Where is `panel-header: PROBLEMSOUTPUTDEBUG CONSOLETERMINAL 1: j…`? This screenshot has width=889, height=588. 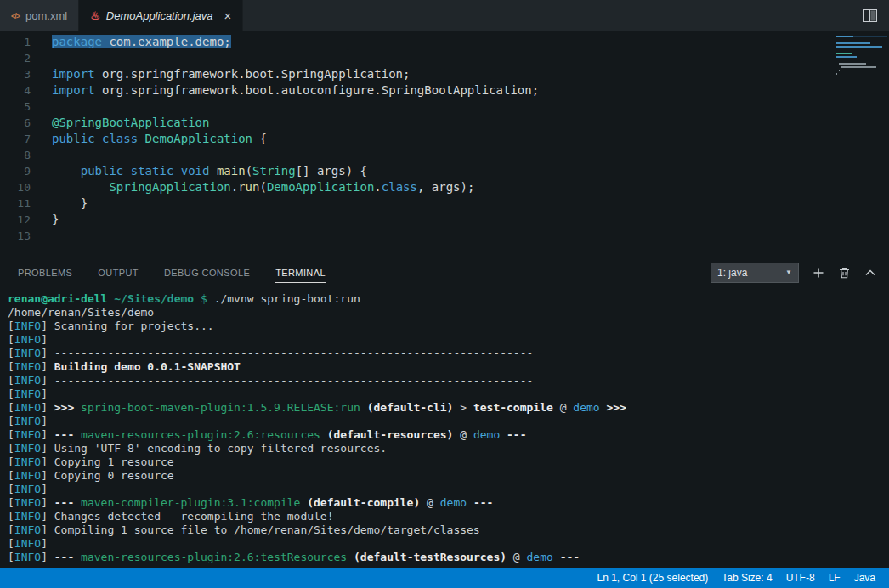 panel-header: PROBLEMSOUTPUTDEBUG CONSOLETERMINAL 1: j… is located at coordinates (444, 272).